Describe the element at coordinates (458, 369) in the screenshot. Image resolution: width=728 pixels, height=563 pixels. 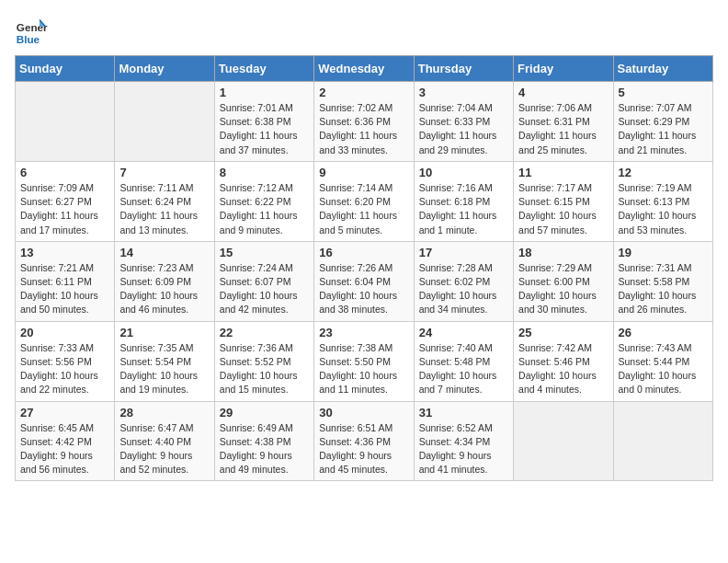
I see `cell-info: Sunrise: 7:40 AM Sunset: 5:48 PM Dayligh…` at that location.